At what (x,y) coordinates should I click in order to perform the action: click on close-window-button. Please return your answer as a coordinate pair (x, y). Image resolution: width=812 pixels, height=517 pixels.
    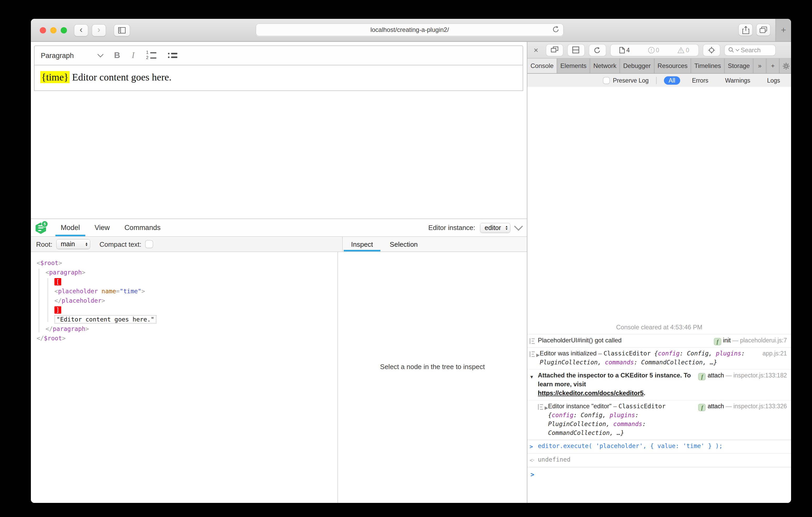
    Looking at the image, I should click on (43, 30).